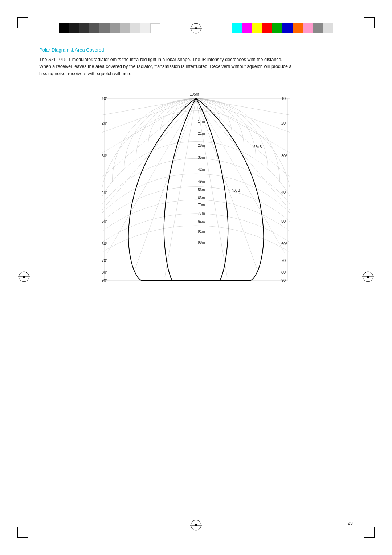  Describe the element at coordinates (105, 156) in the screenshot. I see `angle-left-30: 30°` at that location.